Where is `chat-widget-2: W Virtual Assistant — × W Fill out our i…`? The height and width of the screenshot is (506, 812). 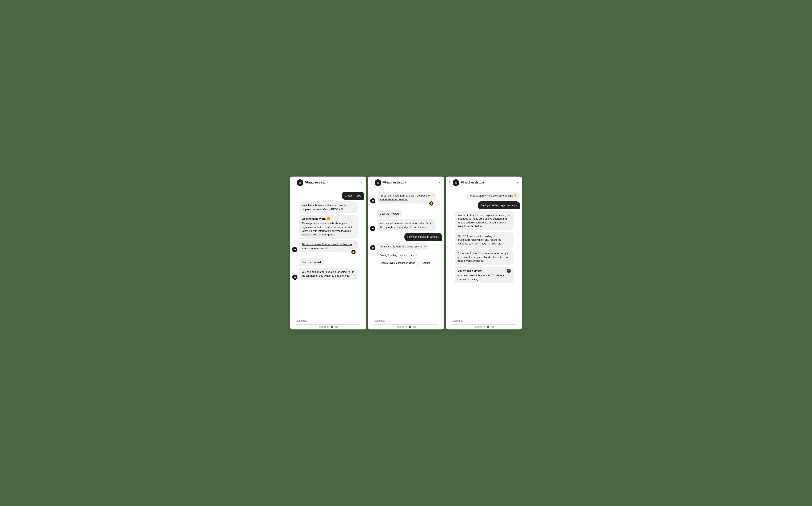 chat-widget-2: W Virtual Assistant — × W Fill out our i… is located at coordinates (406, 253).